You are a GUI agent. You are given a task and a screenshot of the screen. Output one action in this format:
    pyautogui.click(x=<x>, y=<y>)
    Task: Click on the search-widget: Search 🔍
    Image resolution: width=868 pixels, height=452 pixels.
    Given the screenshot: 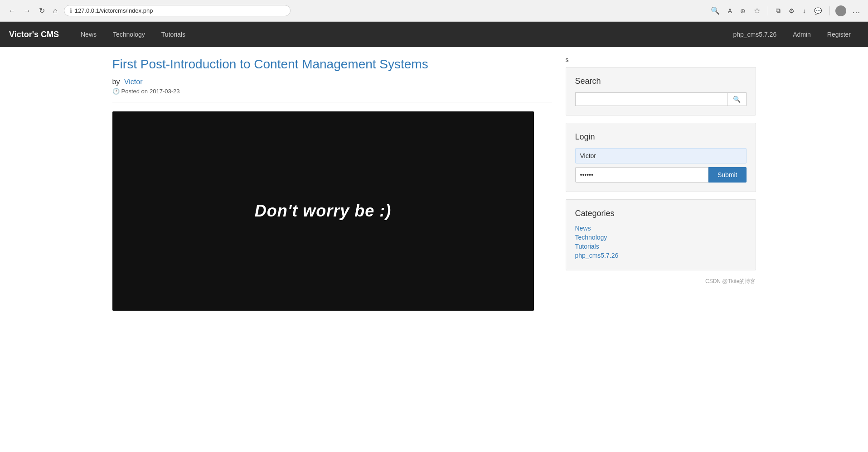 What is the action you would take?
    pyautogui.click(x=661, y=91)
    